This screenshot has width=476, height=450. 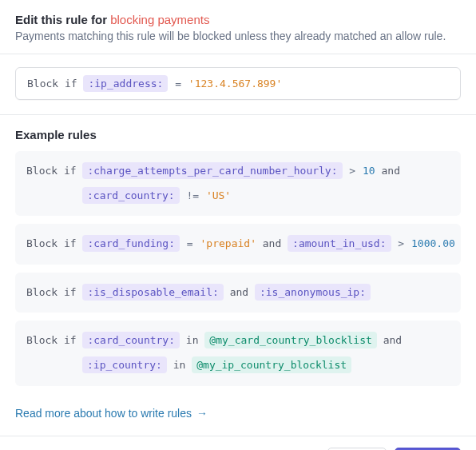 I want to click on read-more-text: Read more about how to write rules, so click(x=104, y=413).